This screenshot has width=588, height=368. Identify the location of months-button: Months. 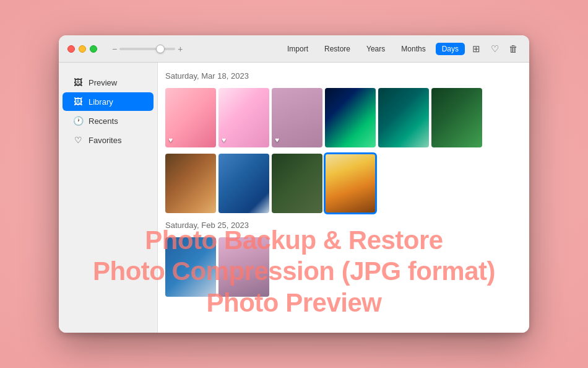
(413, 49).